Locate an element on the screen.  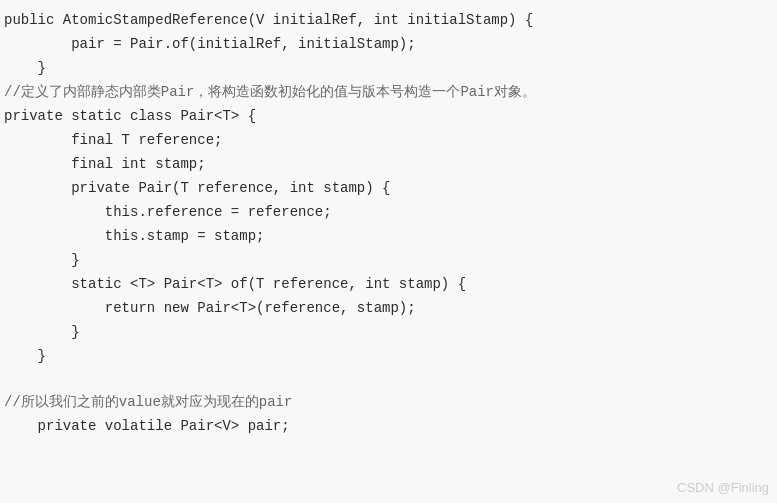
code-line: return new Pair<T>(reference, stamp); is located at coordinates (388, 308).